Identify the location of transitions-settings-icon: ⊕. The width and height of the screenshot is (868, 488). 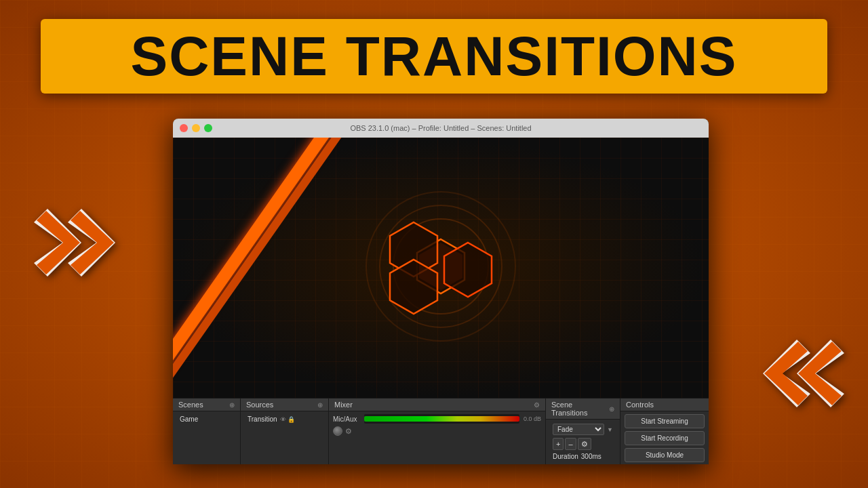
(612, 409).